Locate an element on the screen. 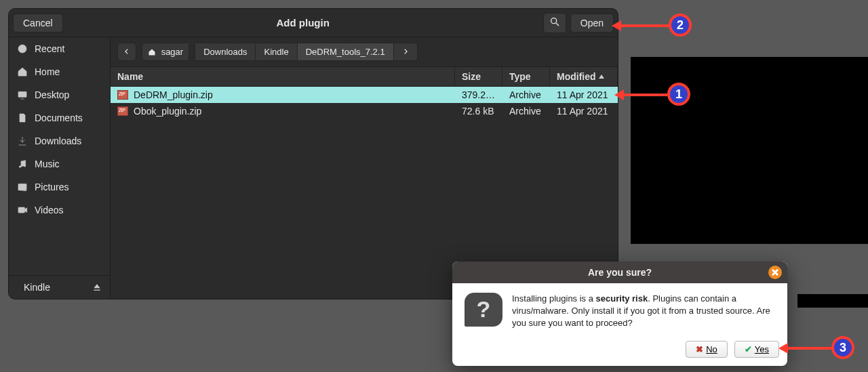 Image resolution: width=868 pixels, height=372 pixels. pictures-icon is located at coordinates (22, 187).